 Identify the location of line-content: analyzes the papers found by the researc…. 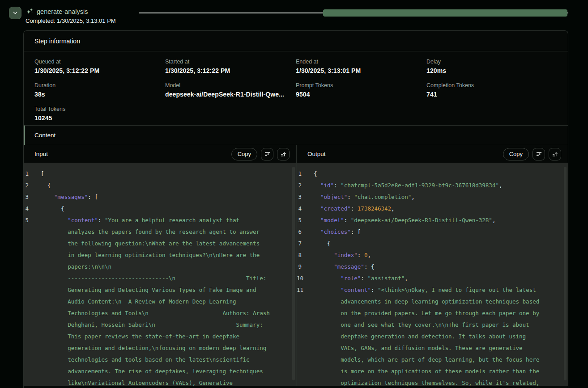
(150, 232).